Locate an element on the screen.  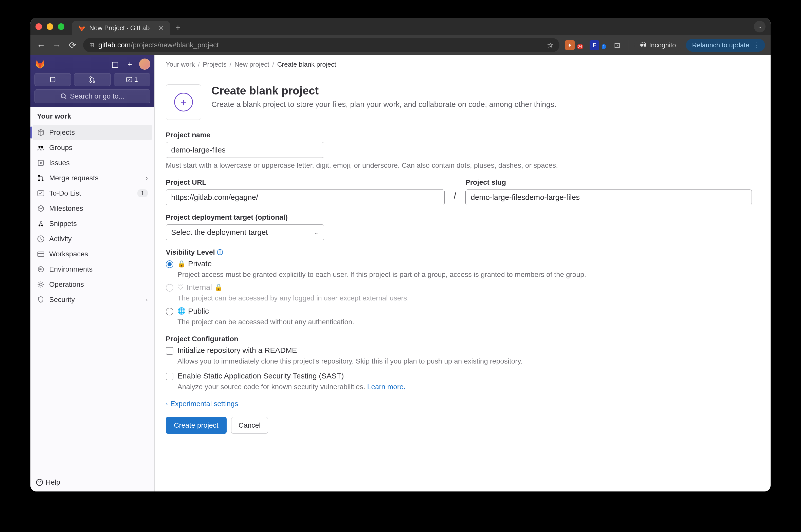
kebab-menu-icon: ⋮ is located at coordinates (756, 45).